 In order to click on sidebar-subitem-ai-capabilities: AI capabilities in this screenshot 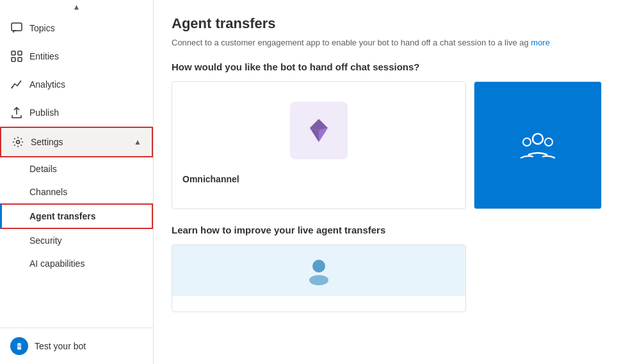, I will do `click(77, 264)`.